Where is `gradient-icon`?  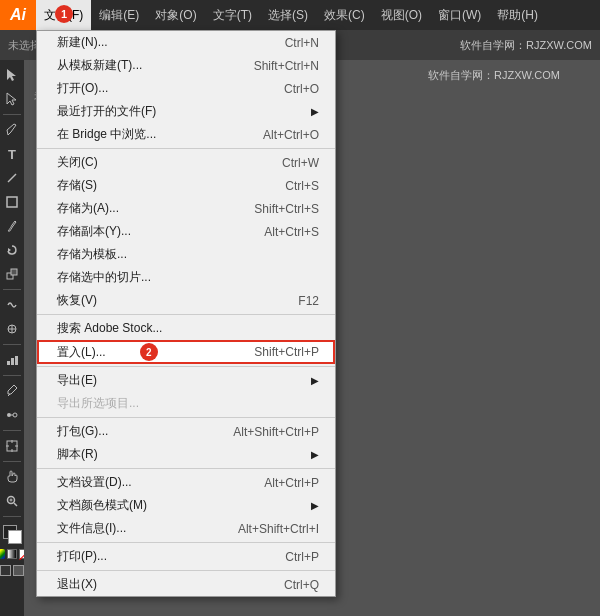
gradient-icon is located at coordinates (12, 554).